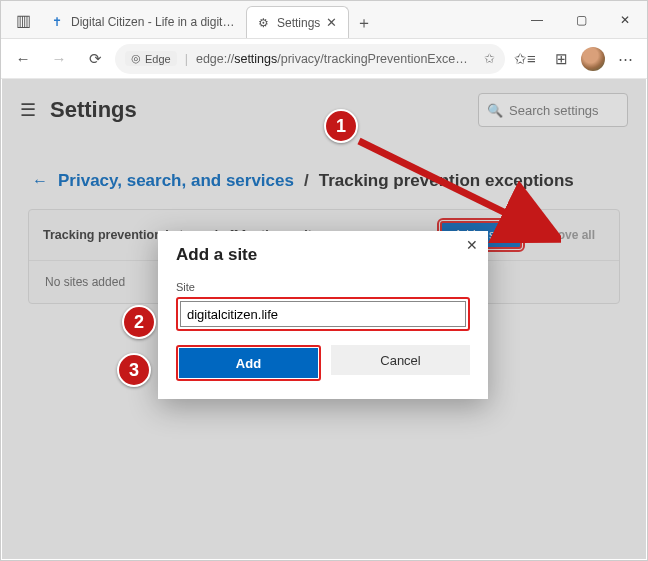 This screenshot has height=561, width=648. Describe the element at coordinates (324, 59) in the screenshot. I see `browser-toolbar: ← → ⟳ ◎ Edge | edge://settings/privacy/t…` at that location.